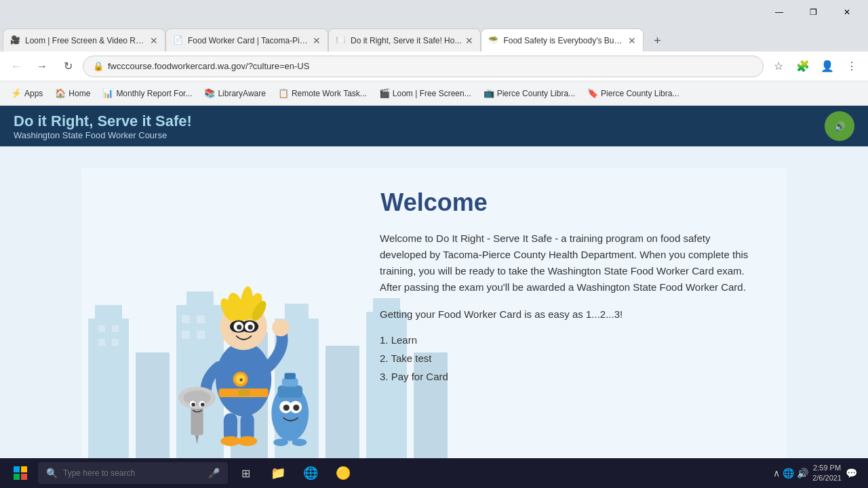  What do you see at coordinates (570, 358) in the screenshot?
I see `steps-list: 1. Learn 2. Take test 3. Pay for Card` at bounding box center [570, 358].